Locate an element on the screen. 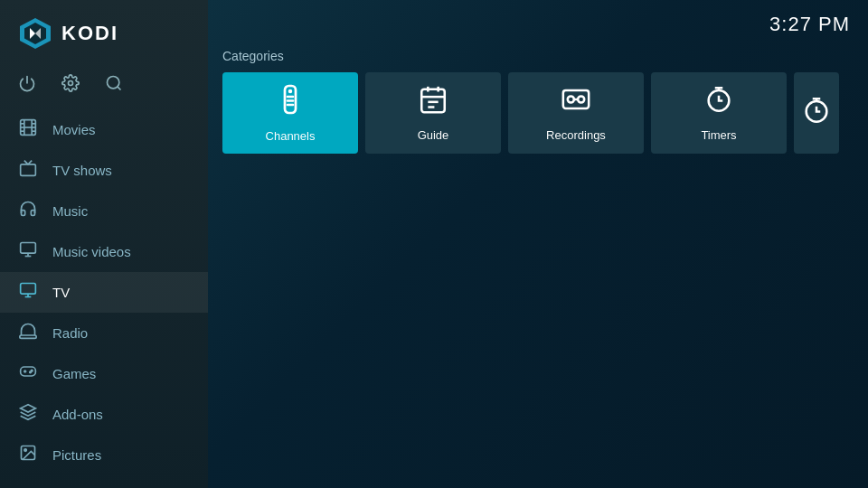  settings-button is located at coordinates (71, 85).